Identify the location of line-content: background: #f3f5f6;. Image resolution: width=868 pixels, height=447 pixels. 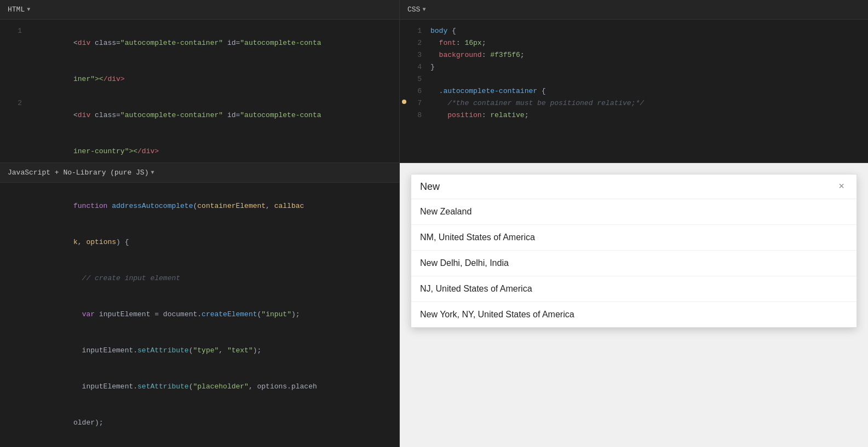
(478, 55).